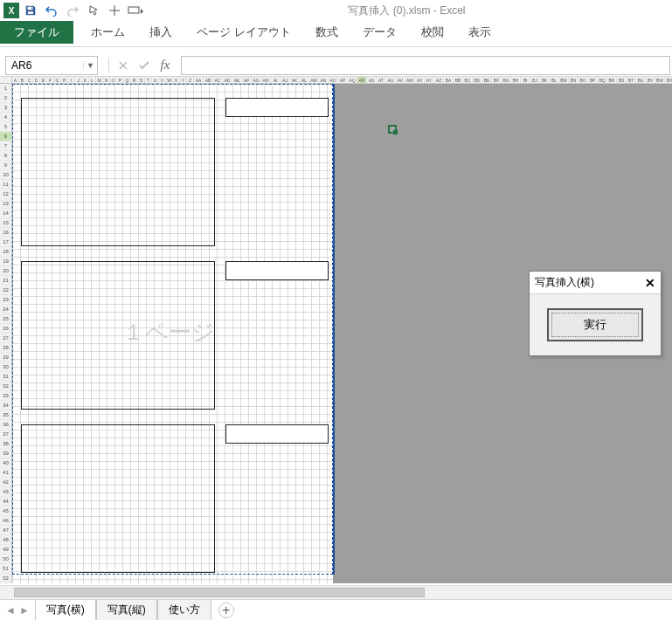  Describe the element at coordinates (93, 80) in the screenshot. I see `column-header: L` at that location.